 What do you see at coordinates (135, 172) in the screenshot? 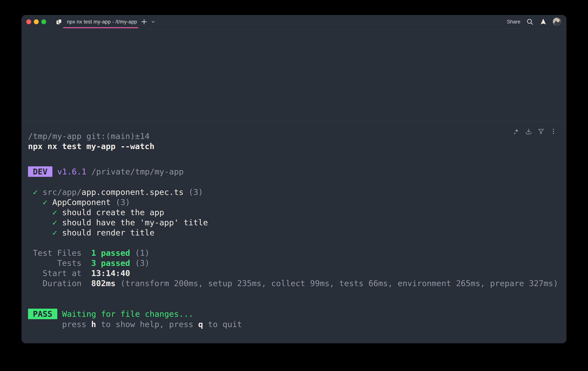
I see `working-directory: /private/tmp/my-app` at bounding box center [135, 172].